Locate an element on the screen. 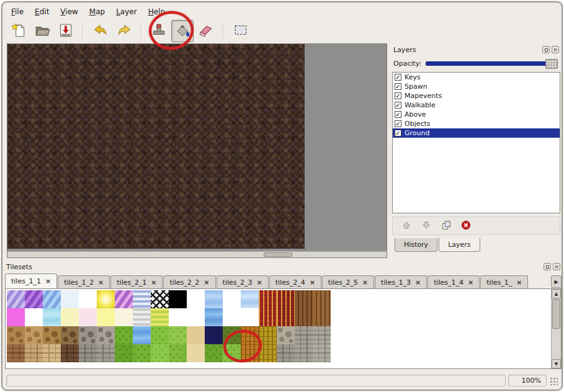  map-hscrollbar is located at coordinates (197, 254).